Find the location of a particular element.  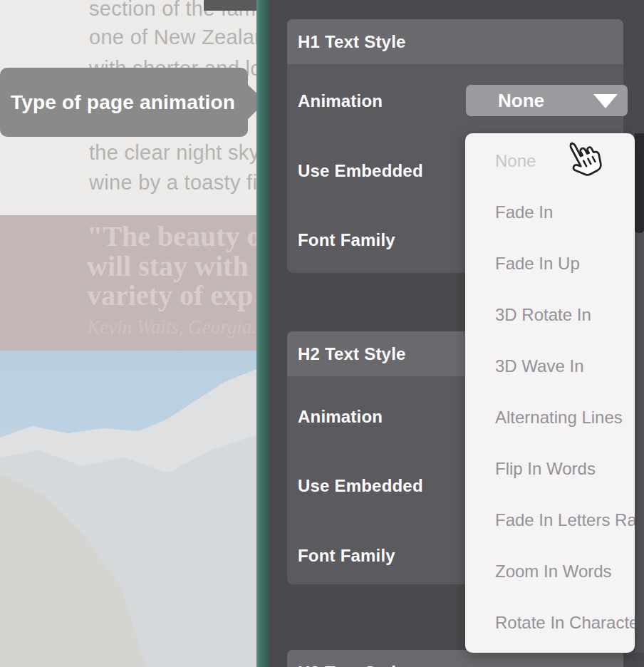

preview-text-line: the clear night sky. is located at coordinates (172, 152).